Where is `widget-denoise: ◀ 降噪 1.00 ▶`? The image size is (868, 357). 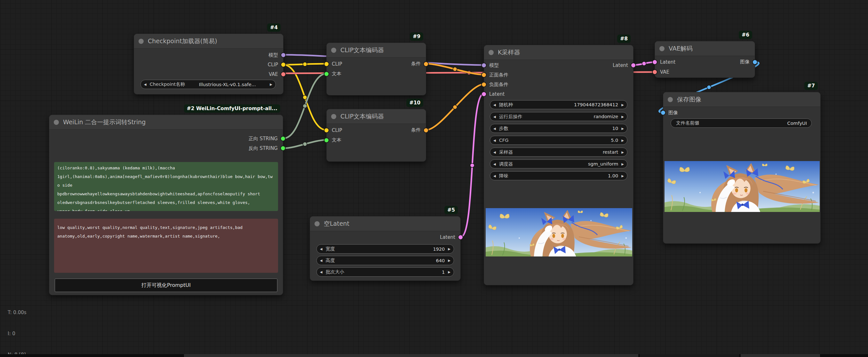
widget-denoise: ◀ 降噪 1.00 ▶ is located at coordinates (559, 176).